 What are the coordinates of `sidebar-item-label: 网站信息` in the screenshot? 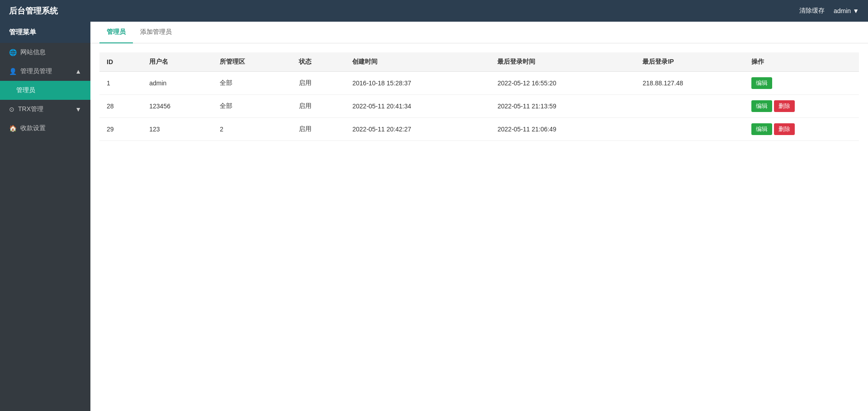 It's located at (33, 52).